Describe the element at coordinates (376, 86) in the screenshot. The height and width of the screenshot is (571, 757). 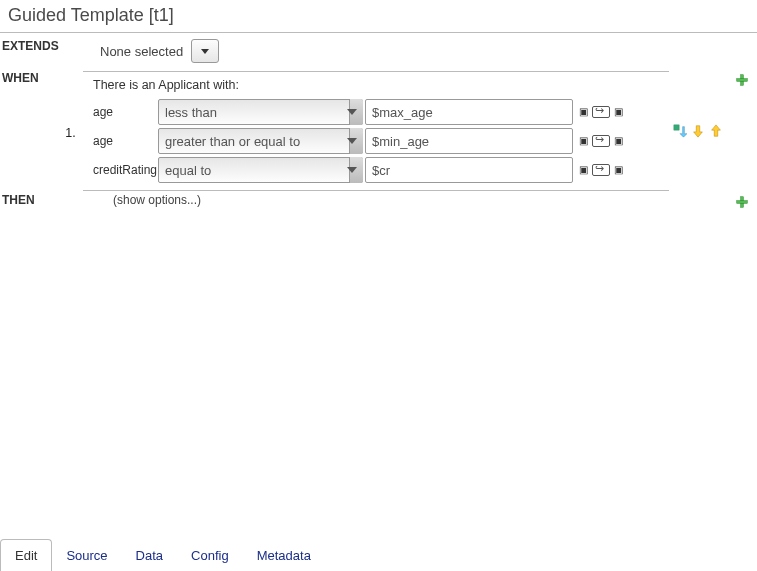
I see `pattern-heading: There is an Applicant with:` at that location.